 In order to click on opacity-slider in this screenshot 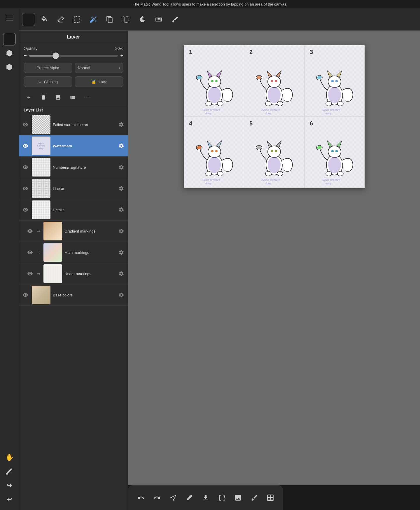, I will do `click(74, 56)`.